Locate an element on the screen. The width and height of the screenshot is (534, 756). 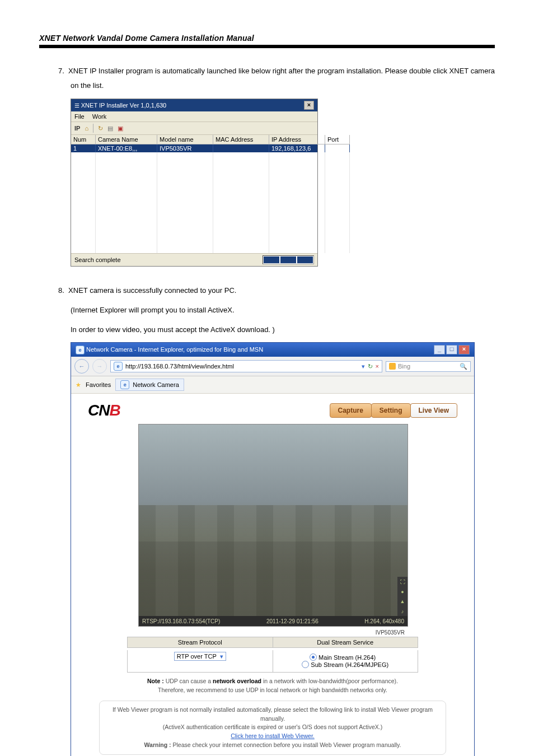
nav-forward-icon: → is located at coordinates (100, 366).